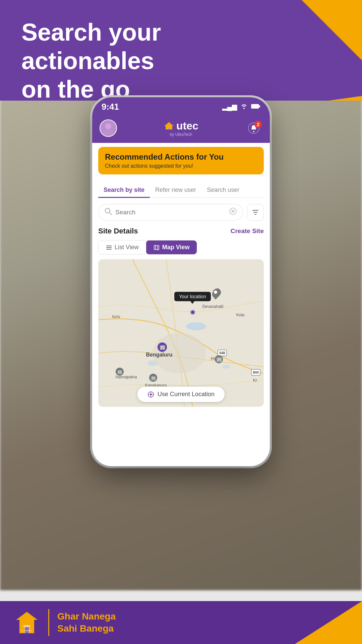  I want to click on svg-text: kuru, so click(116, 317).